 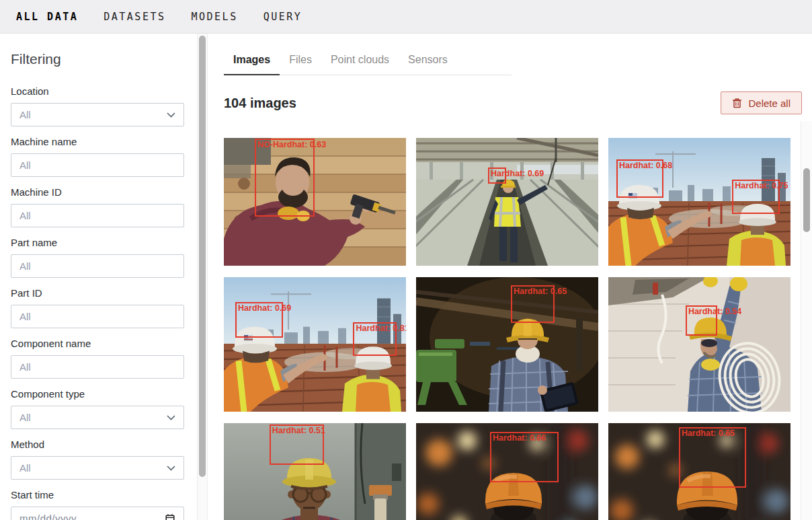 What do you see at coordinates (507, 202) in the screenshot?
I see `photo-warehouse-worker` at bounding box center [507, 202].